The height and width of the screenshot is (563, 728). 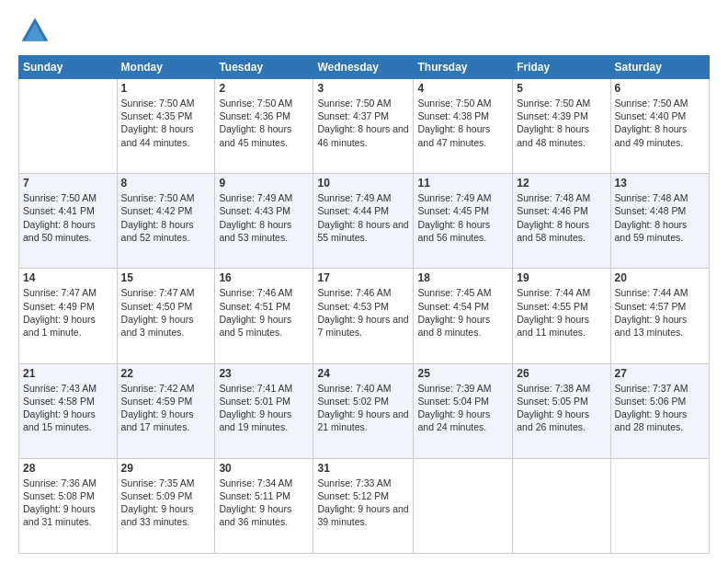 What do you see at coordinates (362, 123) in the screenshot?
I see `cell-text: Sunrise: 7:50 AMSunset: 4:37 PMDaylight:…` at bounding box center [362, 123].